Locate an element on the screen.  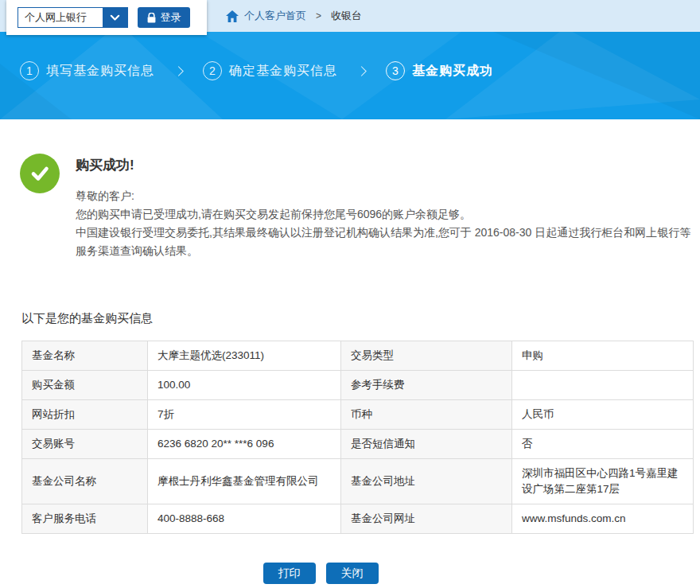
cell-label: 基金公司网址 is located at coordinates (426, 519).